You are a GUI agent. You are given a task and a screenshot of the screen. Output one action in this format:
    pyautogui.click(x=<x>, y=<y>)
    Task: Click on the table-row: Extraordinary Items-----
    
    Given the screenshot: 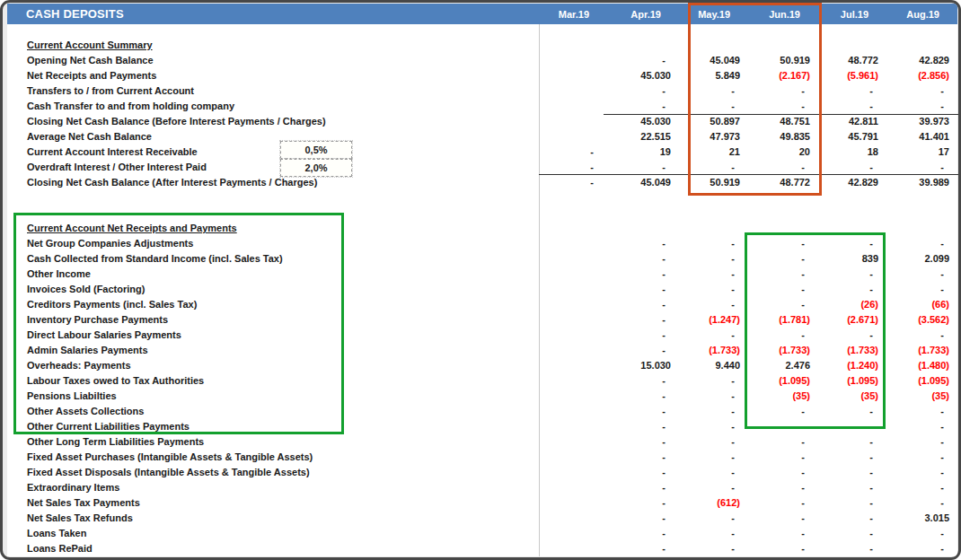 What is the action you would take?
    pyautogui.click(x=482, y=488)
    